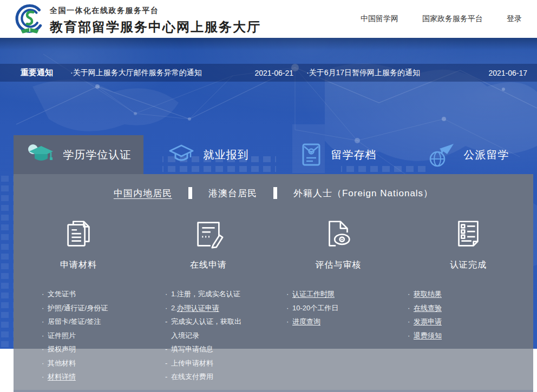 The width and height of the screenshot is (537, 392). I want to click on tab-employment-registration: 就业报到, so click(208, 155).